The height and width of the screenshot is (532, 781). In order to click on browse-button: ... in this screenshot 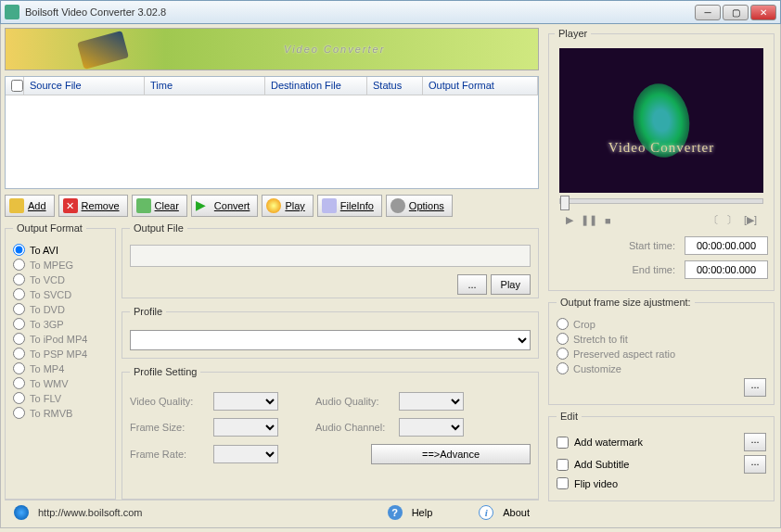, I will do `click(471, 285)`.